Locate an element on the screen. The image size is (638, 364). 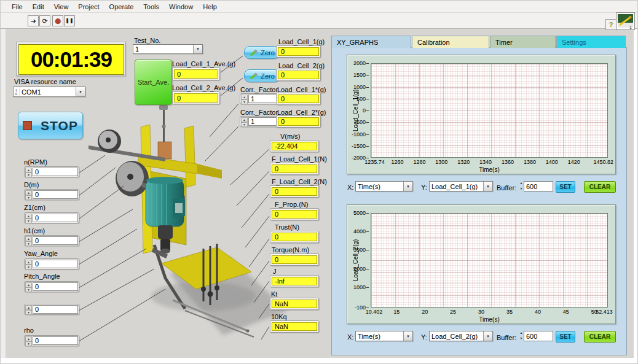
h1-cm-value: 0 is located at coordinates (55, 241).